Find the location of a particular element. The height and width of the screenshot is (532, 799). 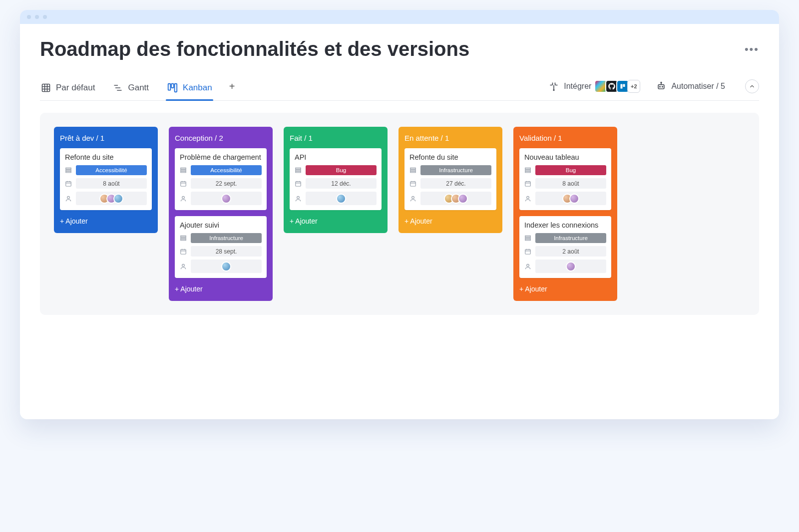

kanban-card: Ajouter suiviInfrastructure28 sept. is located at coordinates (221, 247).